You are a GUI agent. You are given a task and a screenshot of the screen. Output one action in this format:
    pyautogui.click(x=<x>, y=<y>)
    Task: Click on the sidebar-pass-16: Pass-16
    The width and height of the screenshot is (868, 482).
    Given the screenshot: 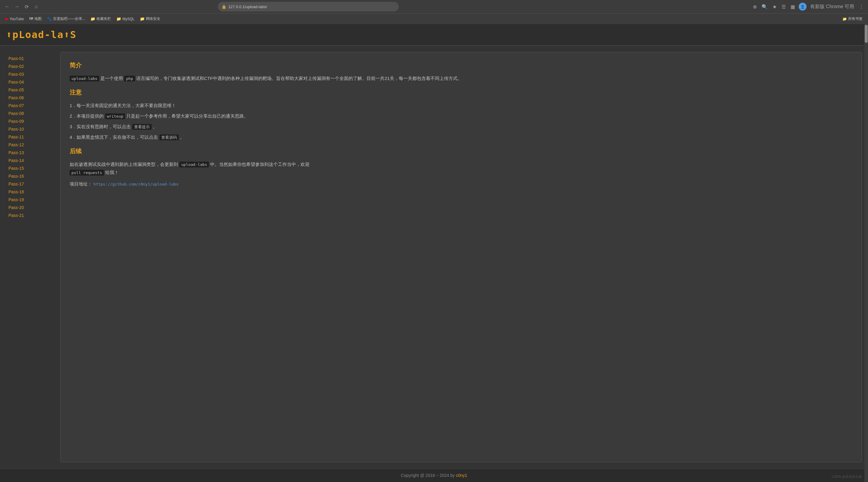 What is the action you would take?
    pyautogui.click(x=30, y=176)
    